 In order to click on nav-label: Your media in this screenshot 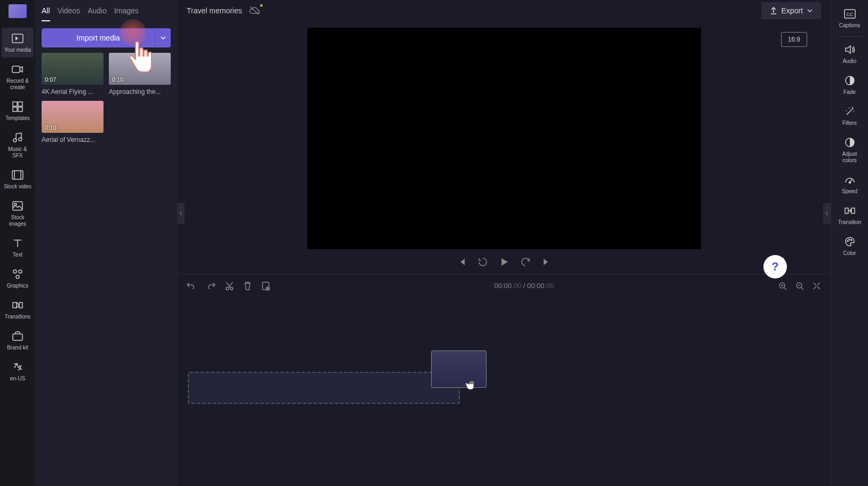, I will do `click(18, 50)`.